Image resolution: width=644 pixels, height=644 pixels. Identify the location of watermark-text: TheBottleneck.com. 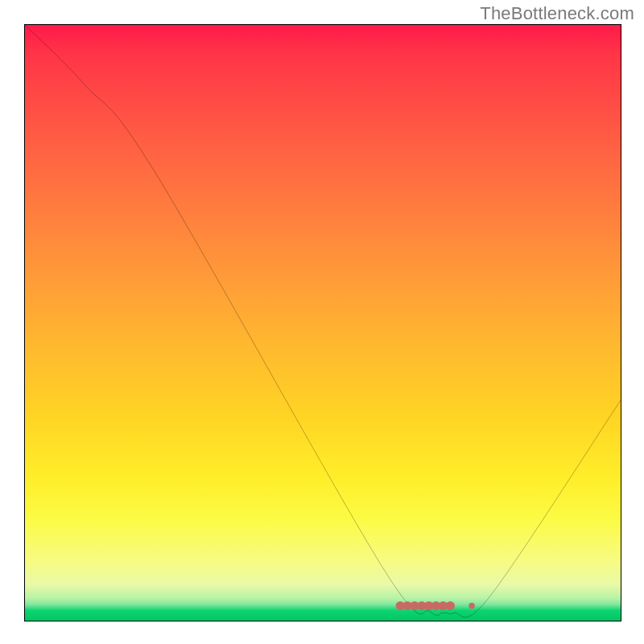
(557, 14).